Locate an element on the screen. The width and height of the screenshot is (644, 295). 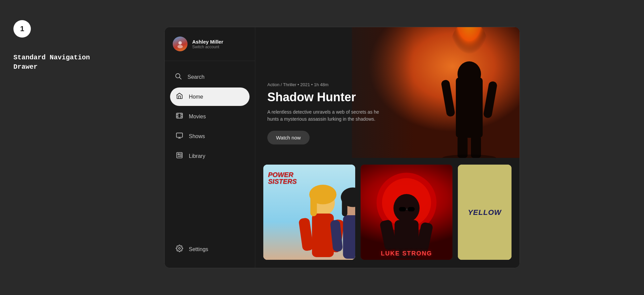
thumbnails-row: POWER SISTERS is located at coordinates (387, 212).